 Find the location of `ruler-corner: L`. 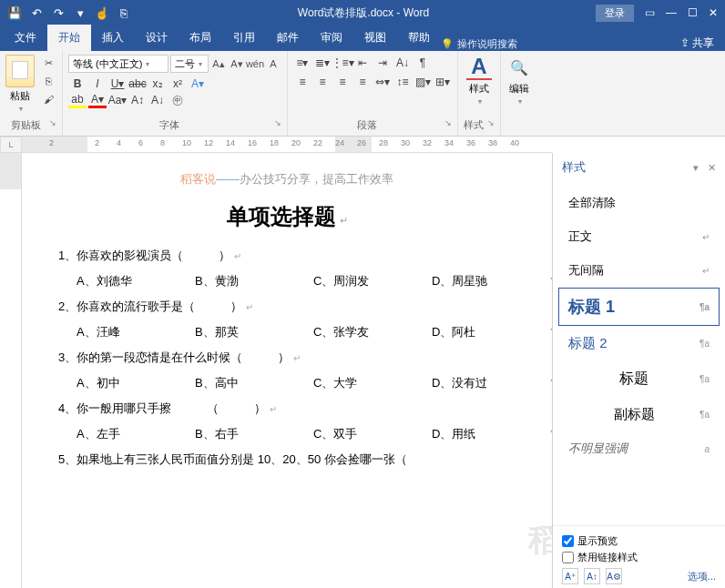

ruler-corner: L is located at coordinates (11, 145).